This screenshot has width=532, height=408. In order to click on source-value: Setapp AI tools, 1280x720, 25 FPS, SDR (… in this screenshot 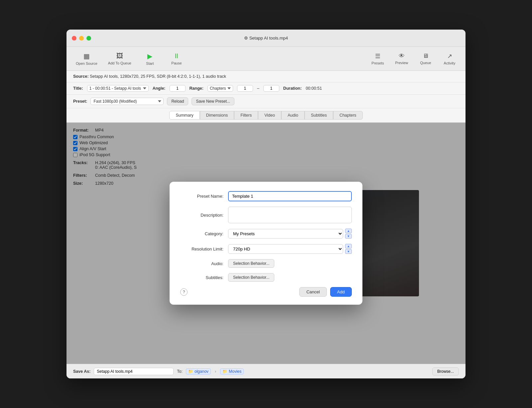, I will do `click(158, 76)`.